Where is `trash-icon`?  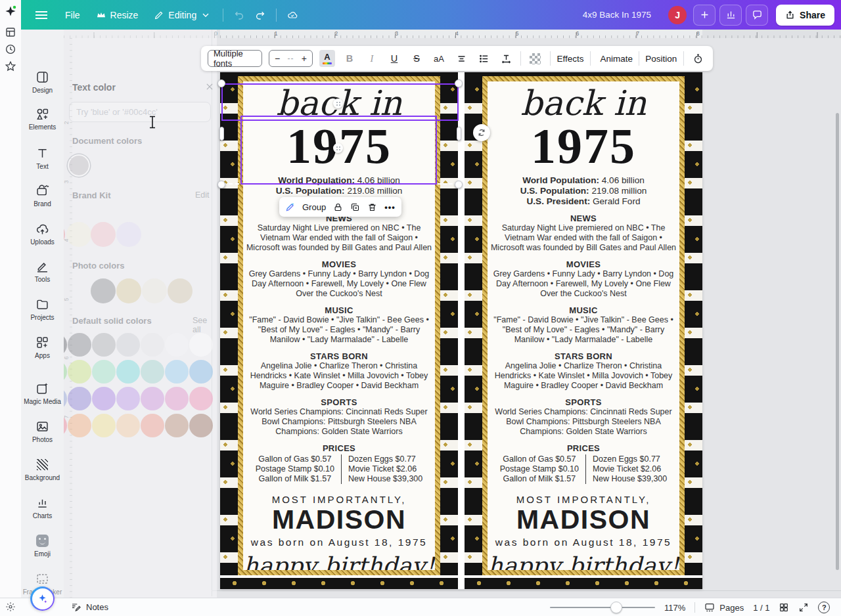 trash-icon is located at coordinates (372, 208).